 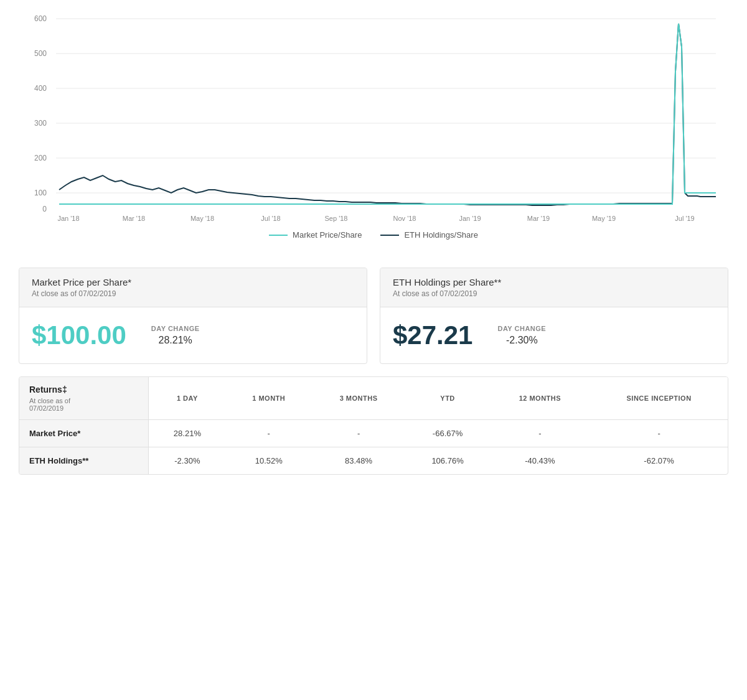 I want to click on returns-cell-1-1: 10.52%, so click(x=269, y=461).